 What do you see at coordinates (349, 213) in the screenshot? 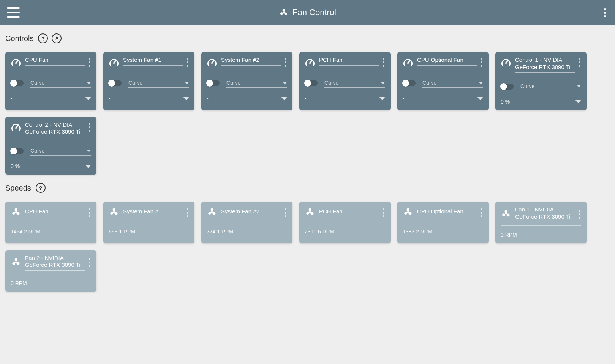
I see `speed-name-input: PCH Fan` at bounding box center [349, 213].